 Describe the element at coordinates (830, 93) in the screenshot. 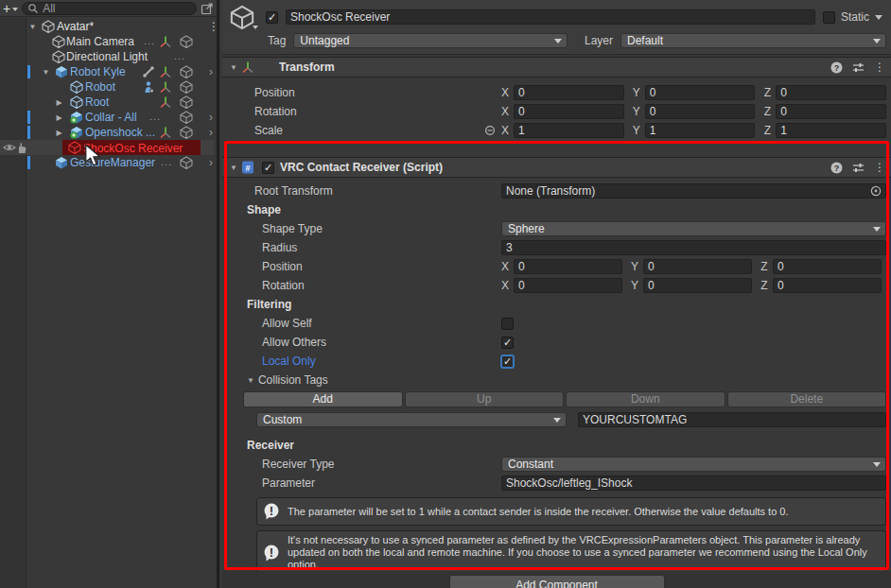

I see `position-z-input` at that location.